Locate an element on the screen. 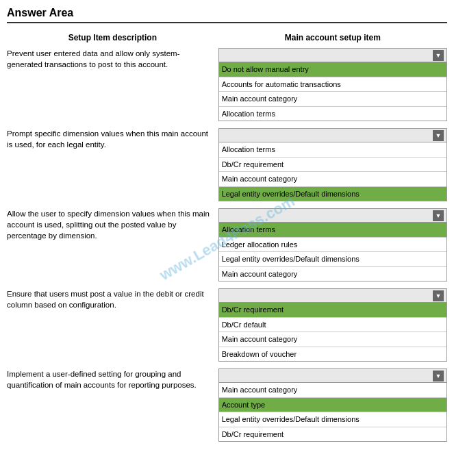  dropdown-3: ▼Allocation termsLedger allocation rules… is located at coordinates (333, 245).